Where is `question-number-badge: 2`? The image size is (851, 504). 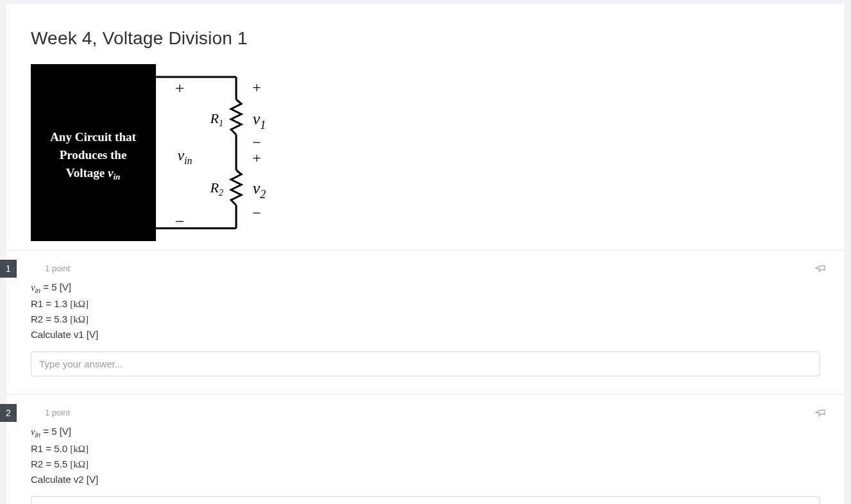
question-number-badge: 2 is located at coordinates (8, 413).